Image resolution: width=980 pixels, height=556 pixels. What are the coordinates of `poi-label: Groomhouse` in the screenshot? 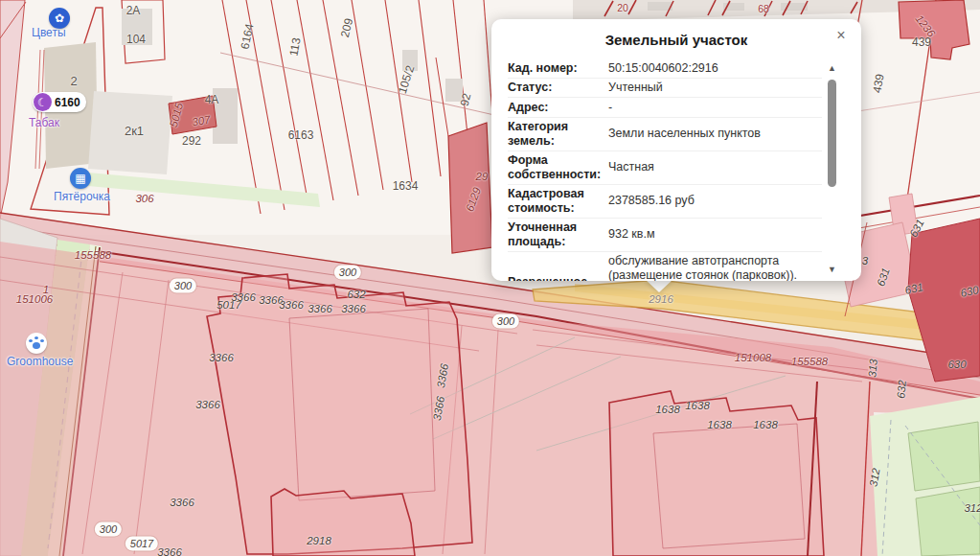 It's located at (40, 361).